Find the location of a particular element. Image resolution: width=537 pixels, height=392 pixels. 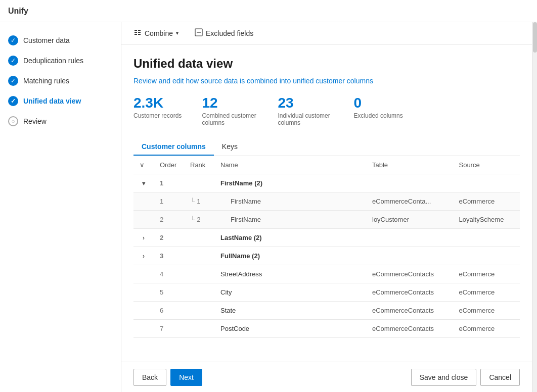

source-cell-7: eCommerce is located at coordinates (486, 311).